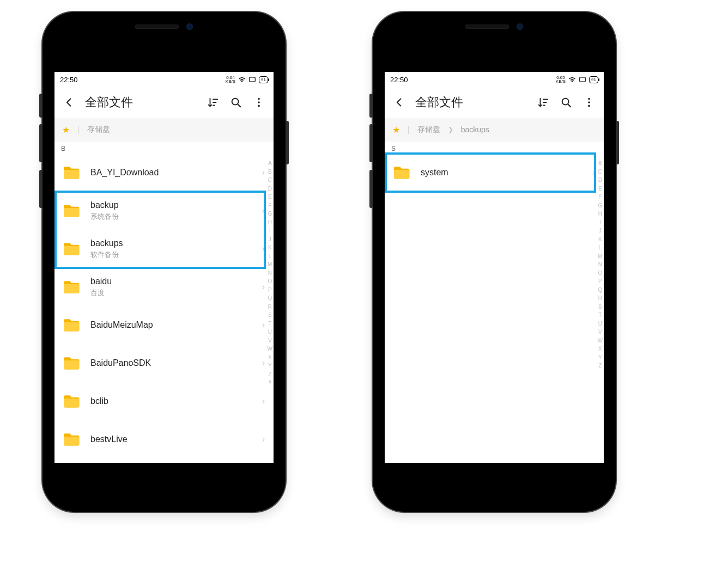 The width and height of the screenshot is (716, 588). I want to click on folder-labels: BaiduMeizuMap, so click(171, 324).